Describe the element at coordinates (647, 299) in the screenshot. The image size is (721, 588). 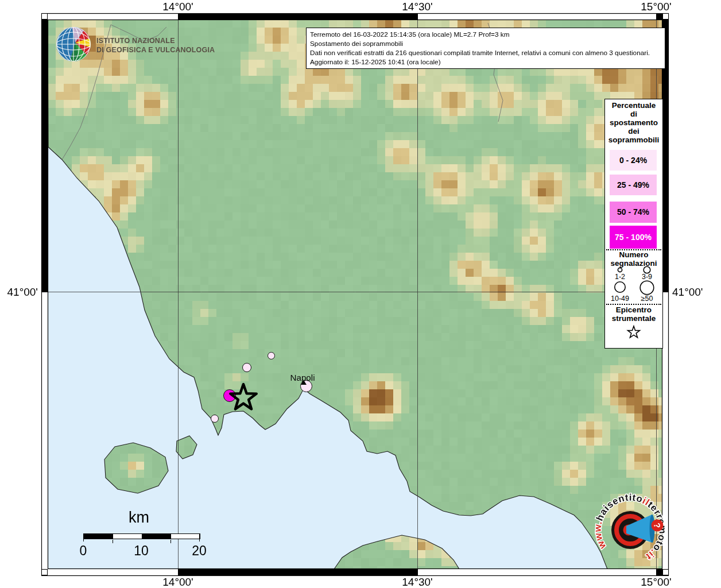
I see `legend-size-label-50: ≥50` at that location.